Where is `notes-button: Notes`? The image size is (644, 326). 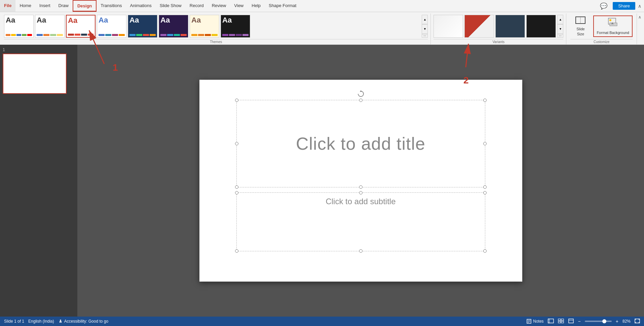 notes-button: Notes is located at coordinates (535, 321).